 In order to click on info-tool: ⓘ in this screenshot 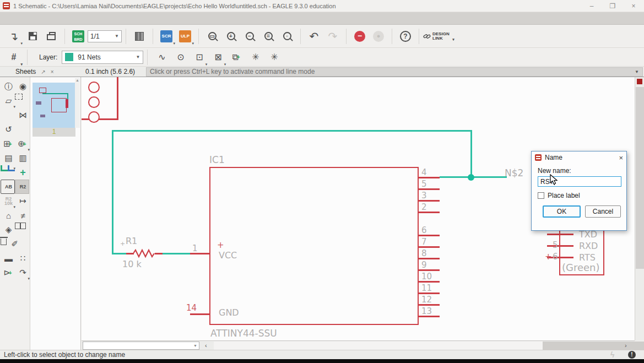, I will do `click(8, 86)`.